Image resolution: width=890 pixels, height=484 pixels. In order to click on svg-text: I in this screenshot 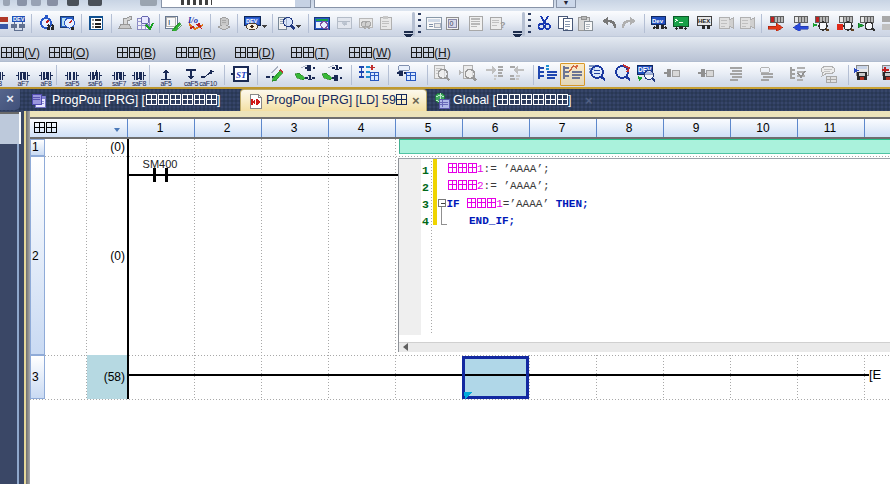, I will do `click(169, 22)`.